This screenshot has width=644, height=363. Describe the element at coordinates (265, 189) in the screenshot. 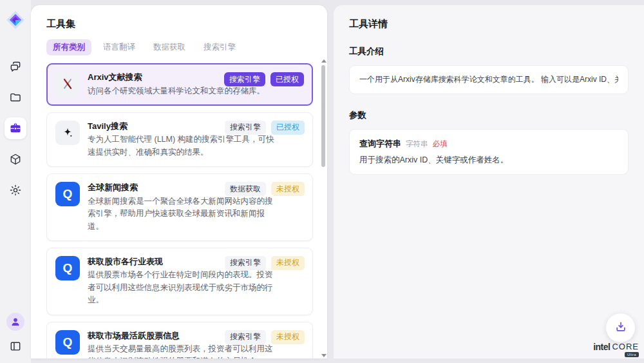

I see `tool-badges: 数据获取 未授权` at that location.